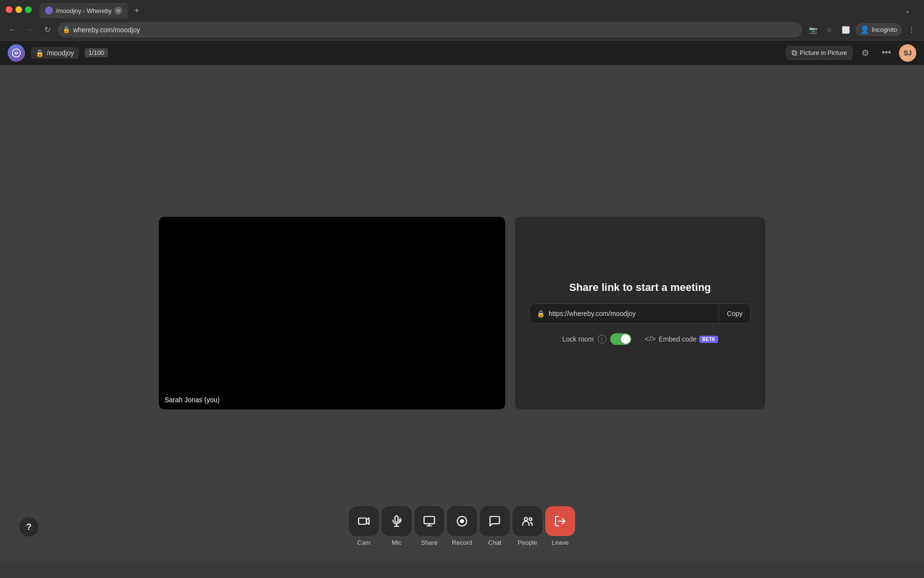  What do you see at coordinates (364, 521) in the screenshot?
I see `cam-icon` at bounding box center [364, 521].